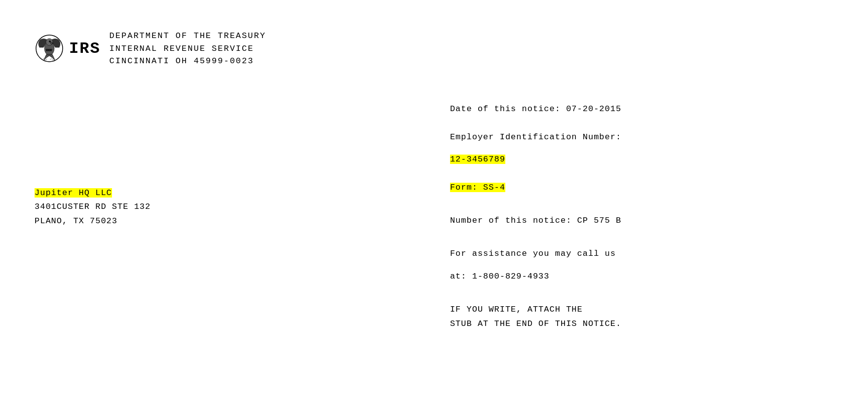 The image size is (868, 402). I want to click on eagle-icon: ★★★, so click(49, 48).